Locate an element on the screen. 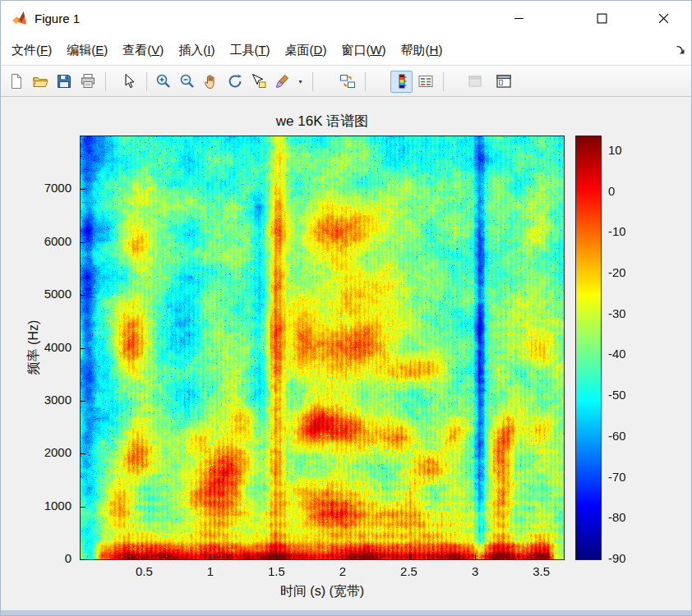 The width and height of the screenshot is (692, 616). x-tick-label: 1.5 is located at coordinates (276, 572).